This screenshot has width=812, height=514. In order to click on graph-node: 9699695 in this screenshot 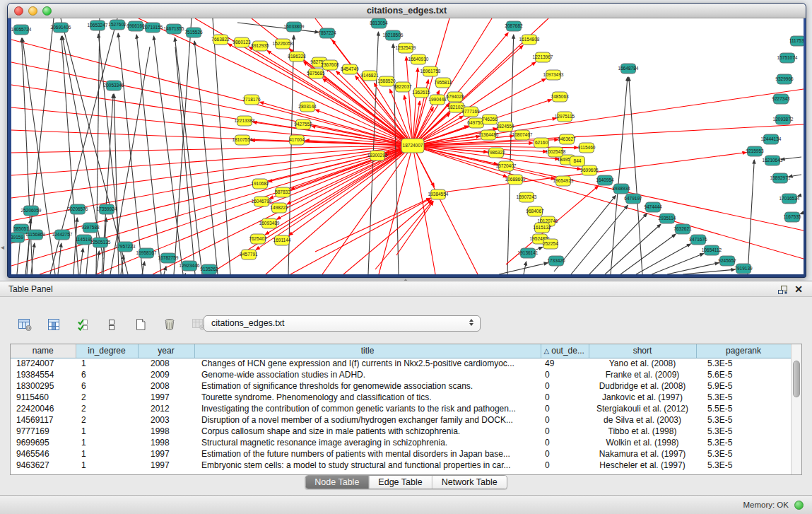, I will do `click(589, 170)`.